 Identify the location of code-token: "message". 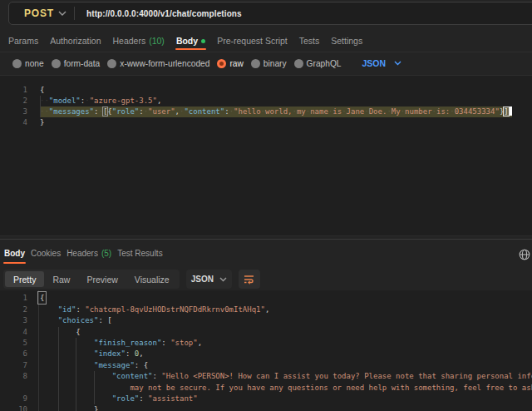
(115, 365).